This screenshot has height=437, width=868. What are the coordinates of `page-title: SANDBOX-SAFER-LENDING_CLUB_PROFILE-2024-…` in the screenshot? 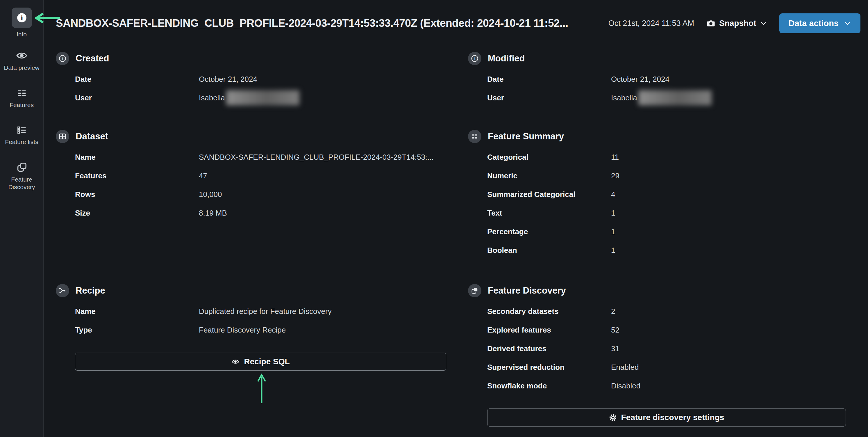 It's located at (326, 23).